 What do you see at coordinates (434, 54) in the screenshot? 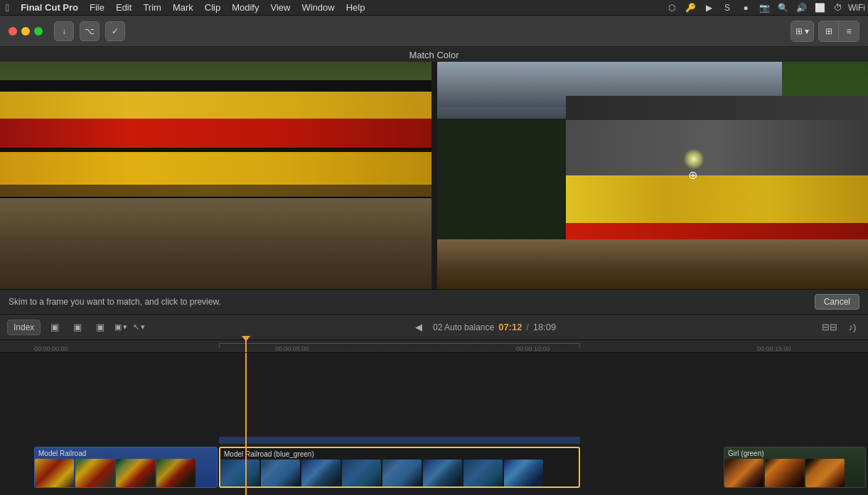
I see `match-color-header: Match Color` at bounding box center [434, 54].